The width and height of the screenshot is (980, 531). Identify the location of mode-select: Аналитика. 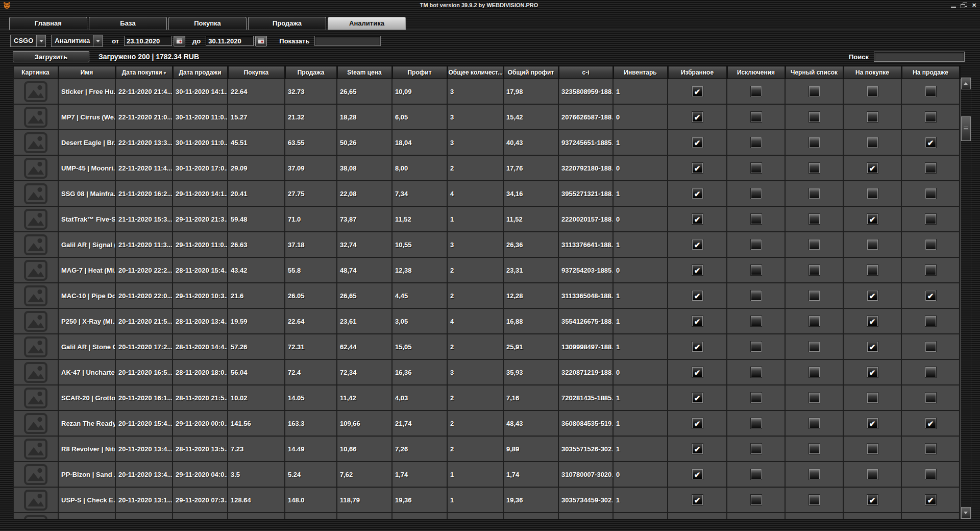
(77, 41).